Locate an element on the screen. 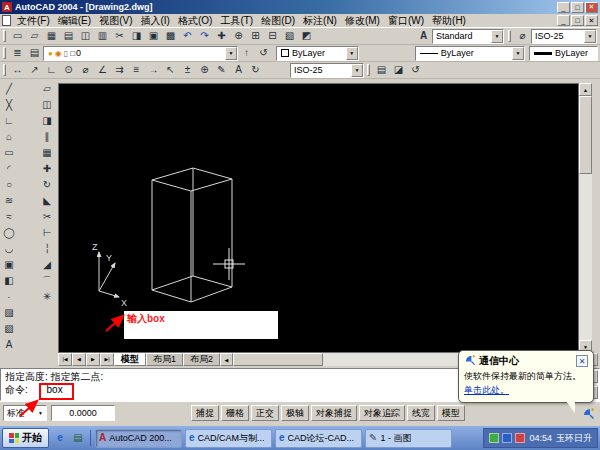  ellipse-arc-icon: ◡ is located at coordinates (9, 249).